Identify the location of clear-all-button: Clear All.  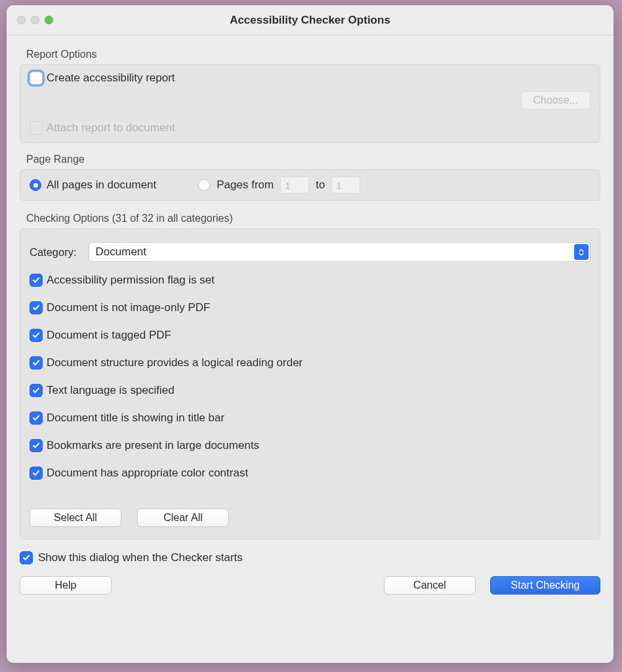
(183, 518).